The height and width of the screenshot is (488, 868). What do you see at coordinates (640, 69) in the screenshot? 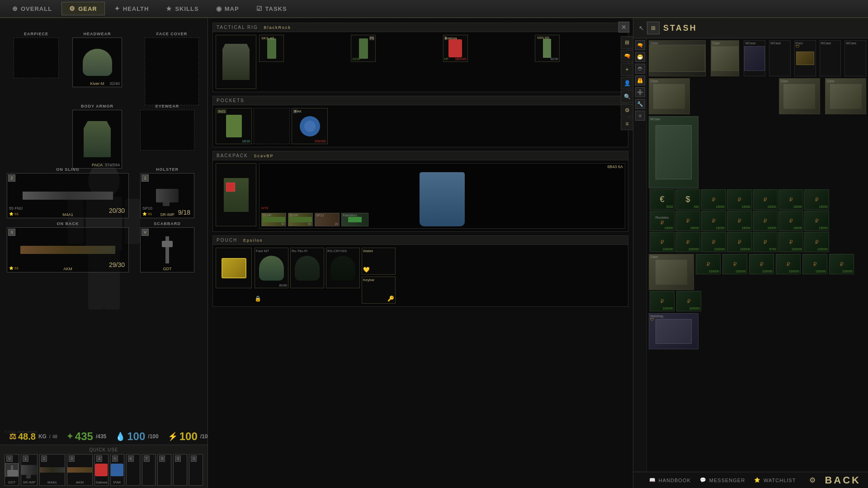
I see `stash-helmet-filter: ⛑` at bounding box center [640, 69].